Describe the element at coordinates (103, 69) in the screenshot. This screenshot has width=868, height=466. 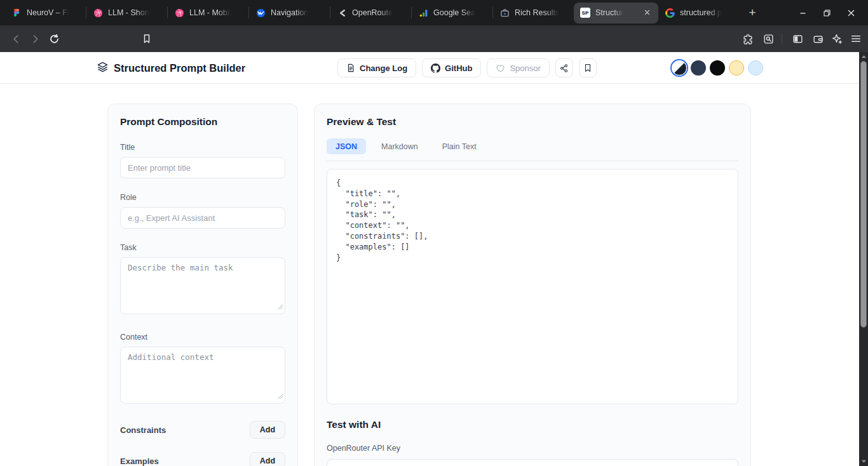
I see `layers-logo-icon` at that location.